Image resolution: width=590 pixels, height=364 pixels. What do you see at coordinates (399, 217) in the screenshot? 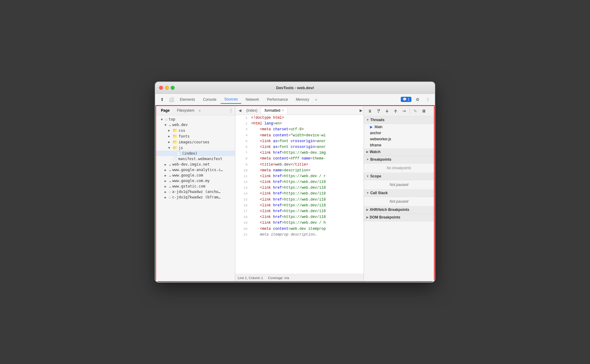
I see `dom-section-header: ▶ DOM Breakpoints` at bounding box center [399, 217].